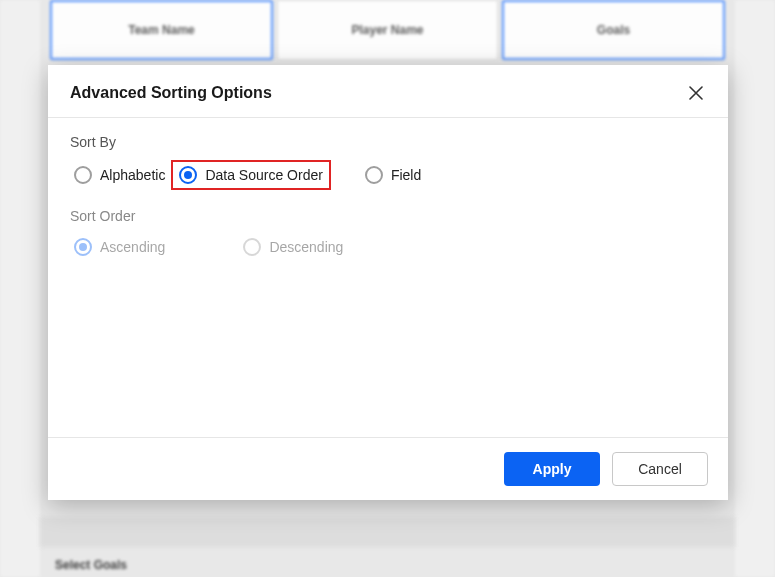 The width and height of the screenshot is (775, 577). Describe the element at coordinates (162, 30) in the screenshot. I see `bg-col-team: Team Name` at that location.